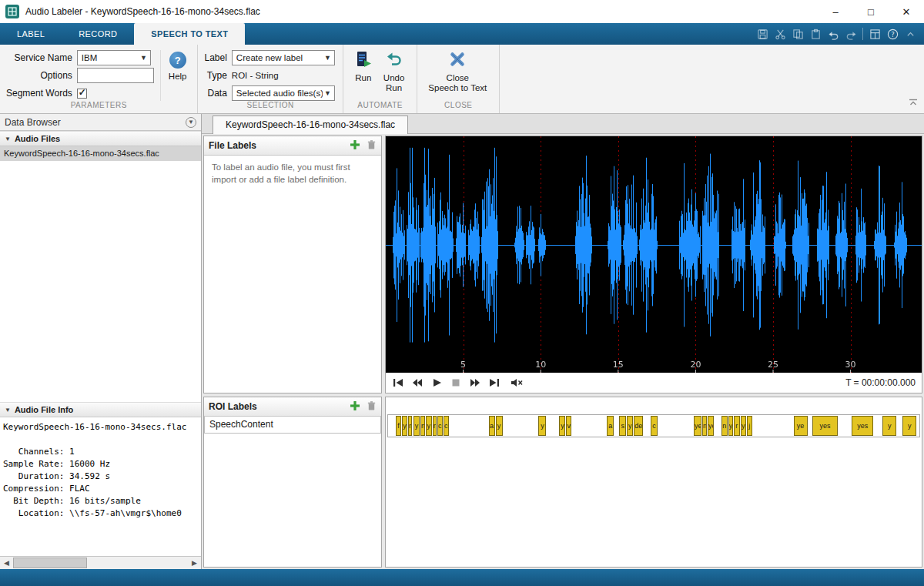 The height and width of the screenshot is (586, 924). Describe the element at coordinates (494, 383) in the screenshot. I see `skip-end-icon` at that location.